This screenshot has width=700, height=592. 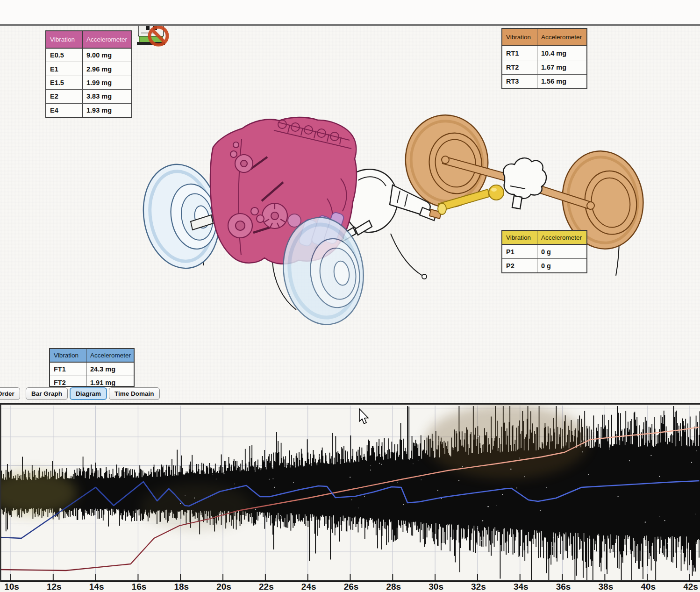 I want to click on tab-time-domain: Time Domain, so click(x=135, y=393).